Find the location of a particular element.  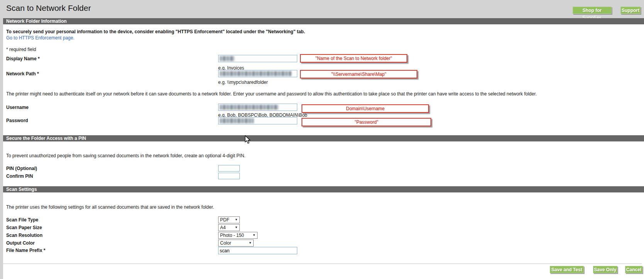

required-field-note: * required field is located at coordinates (21, 49).